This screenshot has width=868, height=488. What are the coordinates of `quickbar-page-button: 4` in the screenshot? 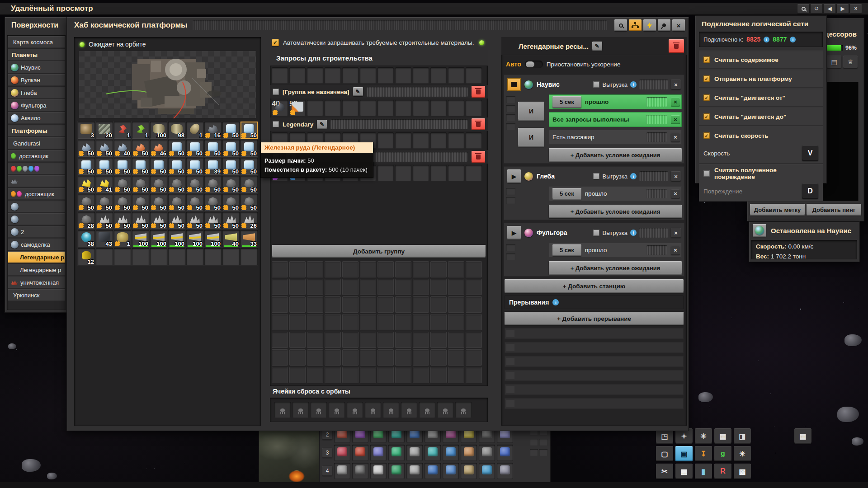 It's located at (327, 471).